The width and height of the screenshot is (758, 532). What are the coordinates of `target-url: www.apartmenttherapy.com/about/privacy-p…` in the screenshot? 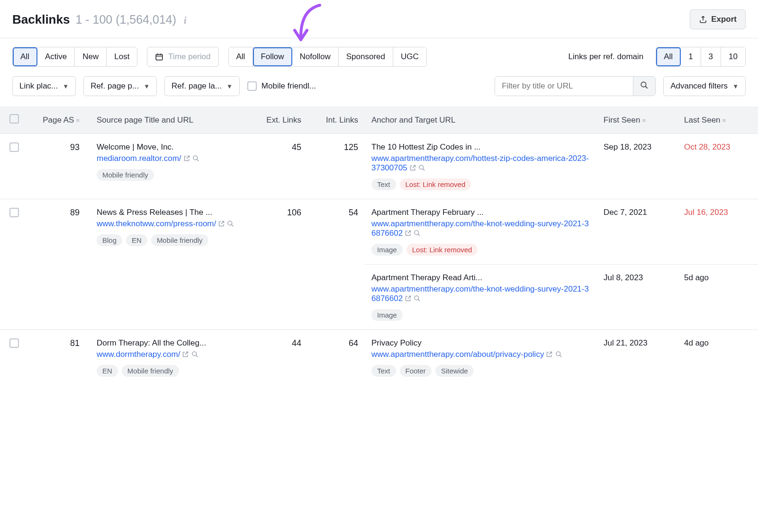 It's located at (458, 354).